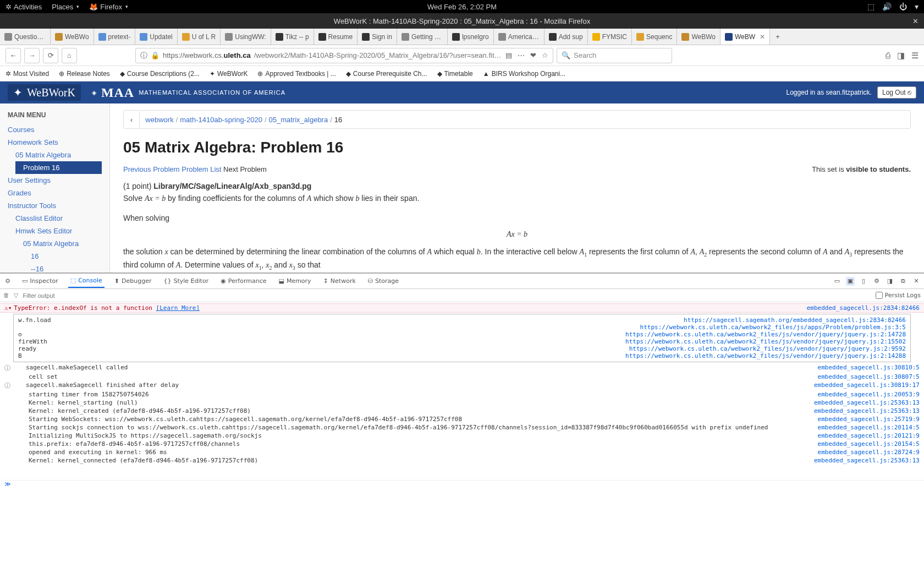 This screenshot has height=578, width=924. What do you see at coordinates (422, 36) in the screenshot?
I see `browser-tab: Getting the` at bounding box center [422, 36].